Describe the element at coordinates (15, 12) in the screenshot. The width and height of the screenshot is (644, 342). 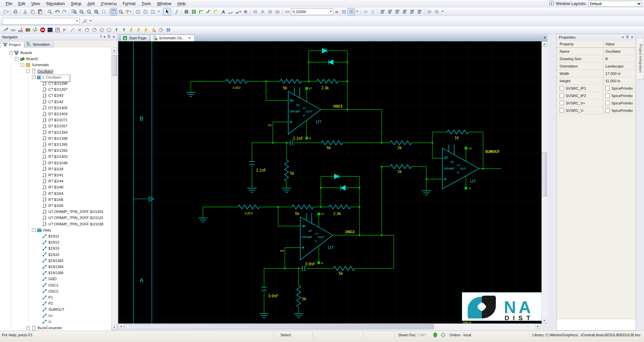
I see `print-icon` at that location.